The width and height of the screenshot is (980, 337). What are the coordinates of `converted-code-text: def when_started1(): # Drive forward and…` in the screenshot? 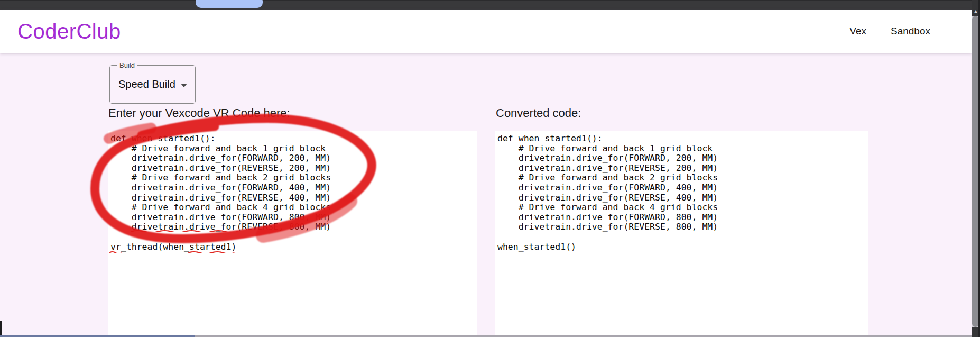 It's located at (682, 192).